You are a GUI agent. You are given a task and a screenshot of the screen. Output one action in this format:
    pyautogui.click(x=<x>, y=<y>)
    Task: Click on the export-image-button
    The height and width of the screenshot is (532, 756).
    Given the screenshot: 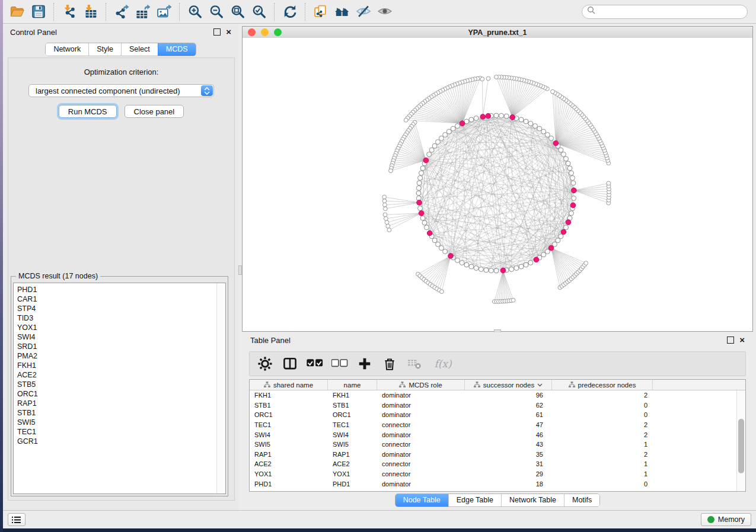 What is the action you would take?
    pyautogui.click(x=164, y=12)
    